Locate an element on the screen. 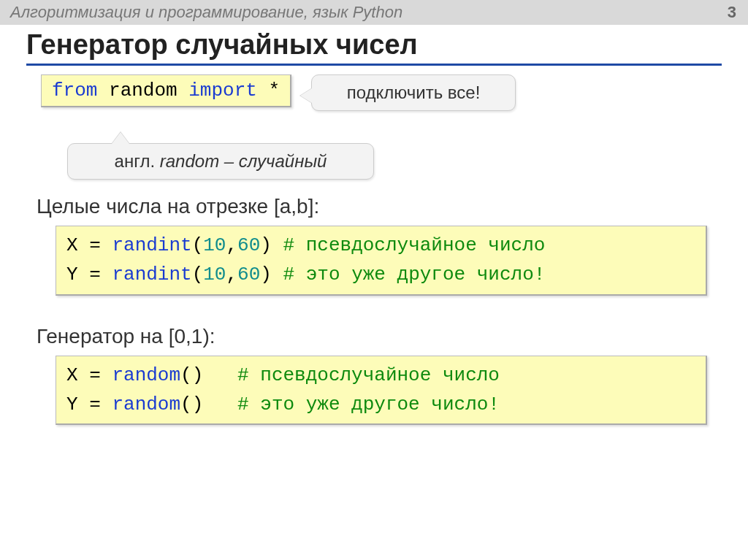 The width and height of the screenshot is (748, 560). code-line: Y = random() # это уже другое число! is located at coordinates (381, 404).